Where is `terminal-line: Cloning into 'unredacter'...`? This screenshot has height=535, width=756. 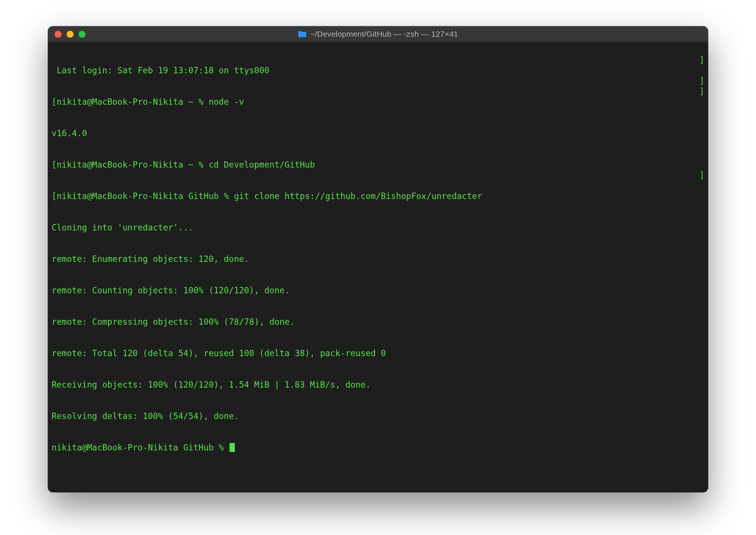
terminal-line: Cloning into 'unredacter'... is located at coordinates (378, 227).